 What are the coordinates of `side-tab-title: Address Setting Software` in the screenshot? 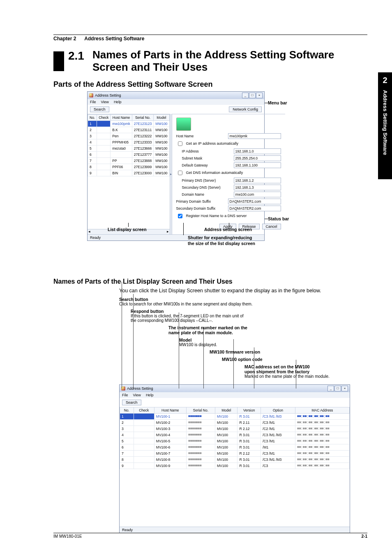 It's located at (385, 123).